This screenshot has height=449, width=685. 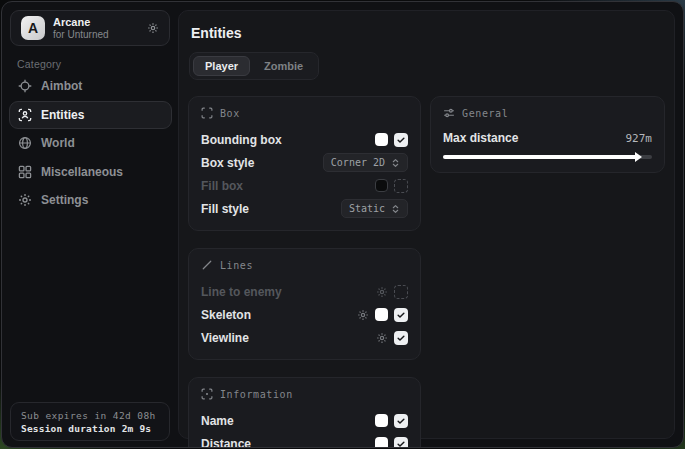 What do you see at coordinates (90, 422) in the screenshot?
I see `subscription-info-card: Sub expires in 42d 08h Session duration …` at bounding box center [90, 422].